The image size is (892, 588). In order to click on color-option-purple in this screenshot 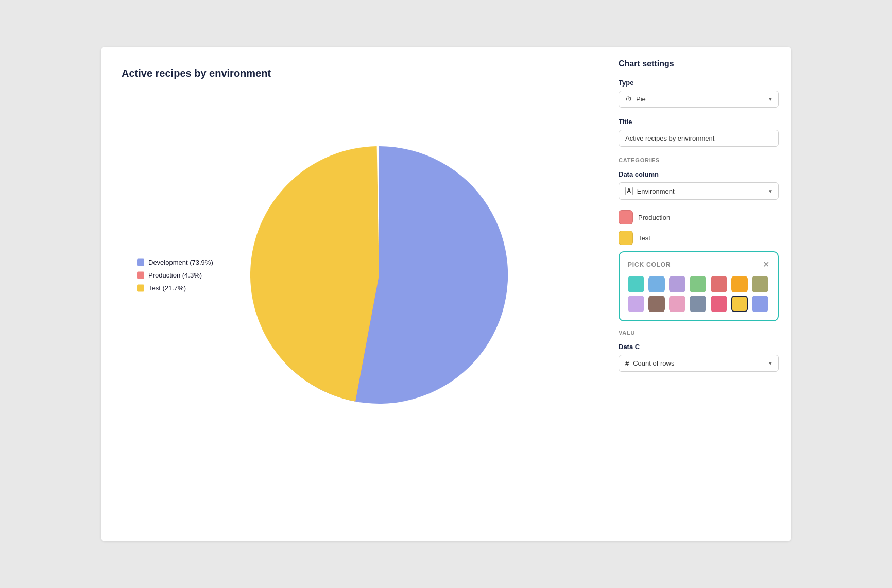, I will do `click(677, 284)`.